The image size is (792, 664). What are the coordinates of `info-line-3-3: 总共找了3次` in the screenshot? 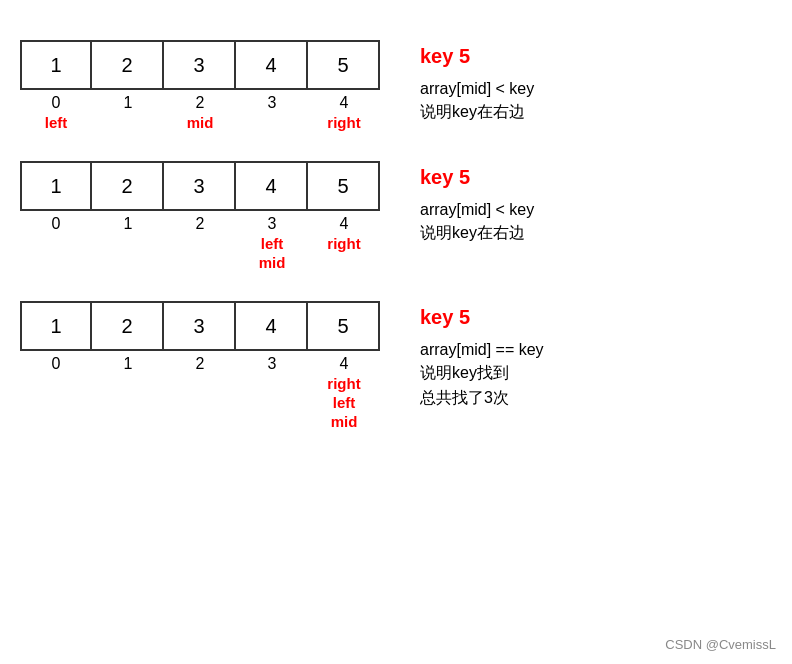 It's located at (482, 398).